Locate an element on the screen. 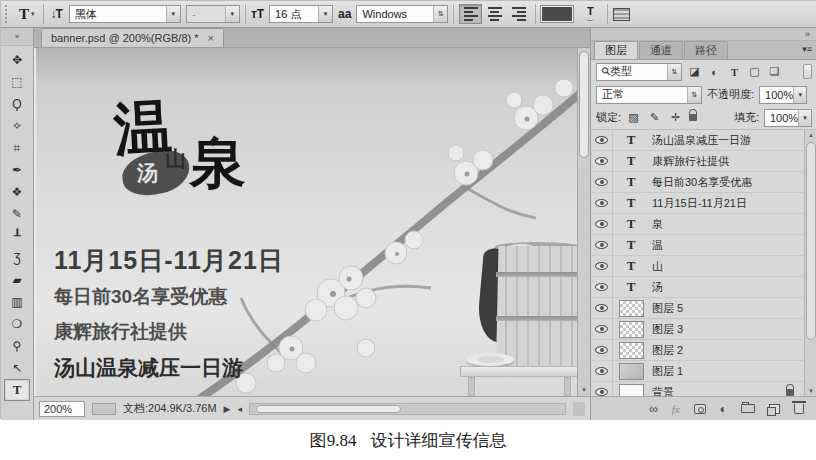  lock-position-icon: ✛ is located at coordinates (676, 118).